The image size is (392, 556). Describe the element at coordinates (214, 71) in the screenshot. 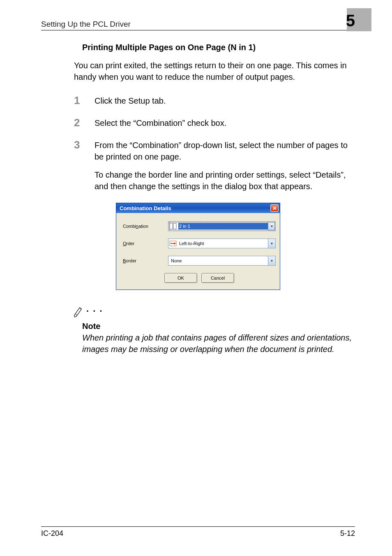

I see `intro-paragraph: You can print exited, the settings retur…` at that location.